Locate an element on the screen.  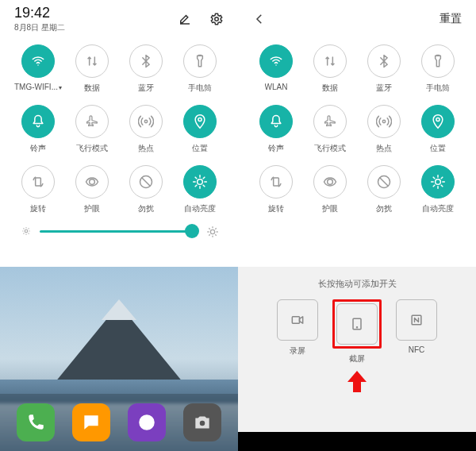
tile-label: 录屏 is located at coordinates (298, 351).